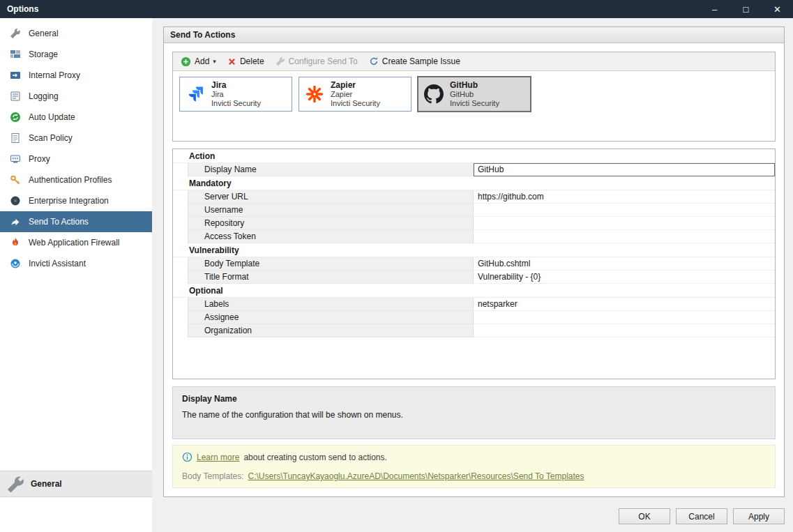  Describe the element at coordinates (76, 243) in the screenshot. I see `sidebar-item-web-application-firewall: Web Application Firewall` at that location.